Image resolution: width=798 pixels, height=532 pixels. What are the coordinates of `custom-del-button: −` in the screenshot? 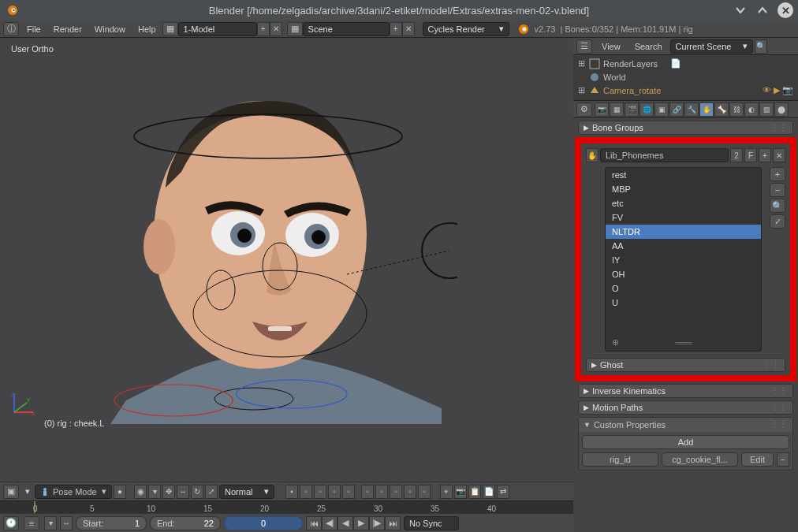 It's located at (783, 459).